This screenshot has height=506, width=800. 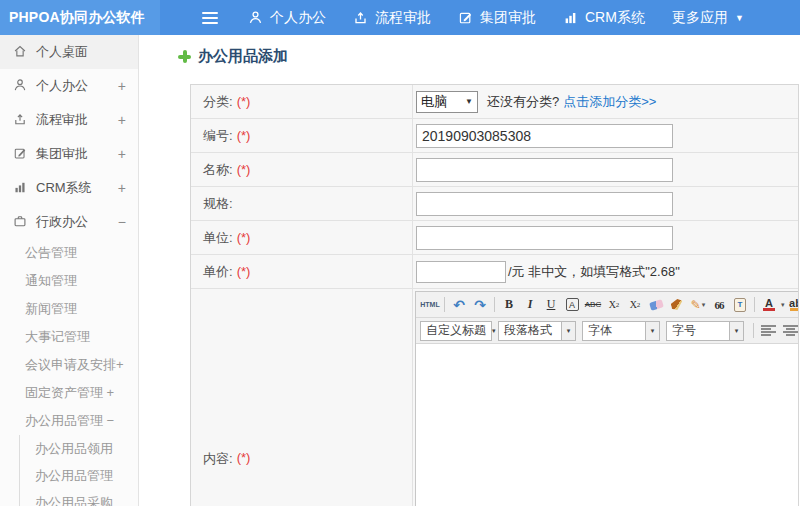 What do you see at coordinates (69, 393) in the screenshot?
I see `sidebar-item-fixed-assets: 固定资产管理 +` at bounding box center [69, 393].